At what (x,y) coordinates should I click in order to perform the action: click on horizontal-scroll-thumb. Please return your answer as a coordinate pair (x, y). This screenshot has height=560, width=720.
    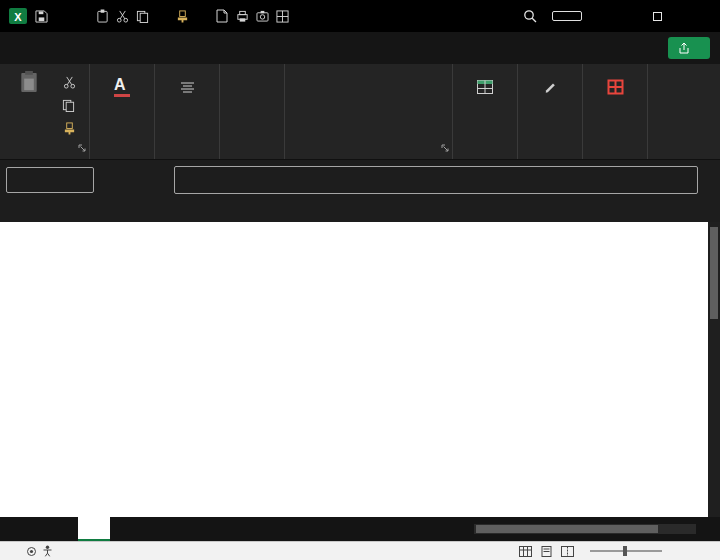
    Looking at the image, I should click on (567, 529).